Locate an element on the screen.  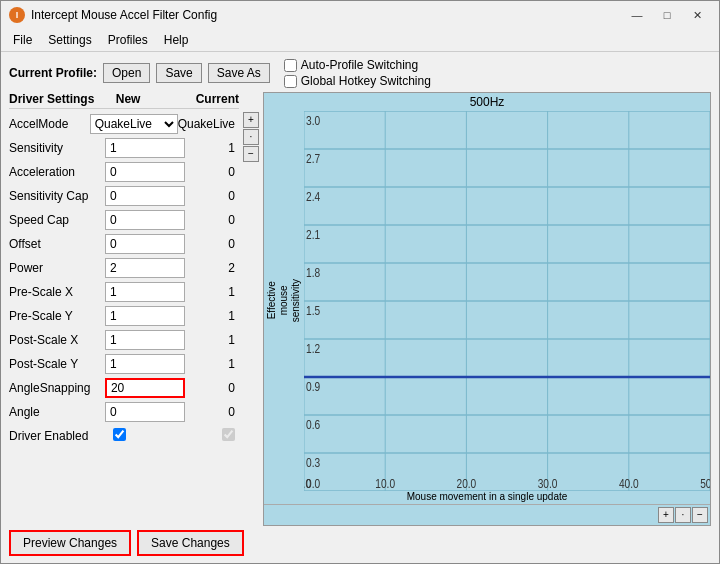
setting-input-acceleration is located at coordinates (145, 172).